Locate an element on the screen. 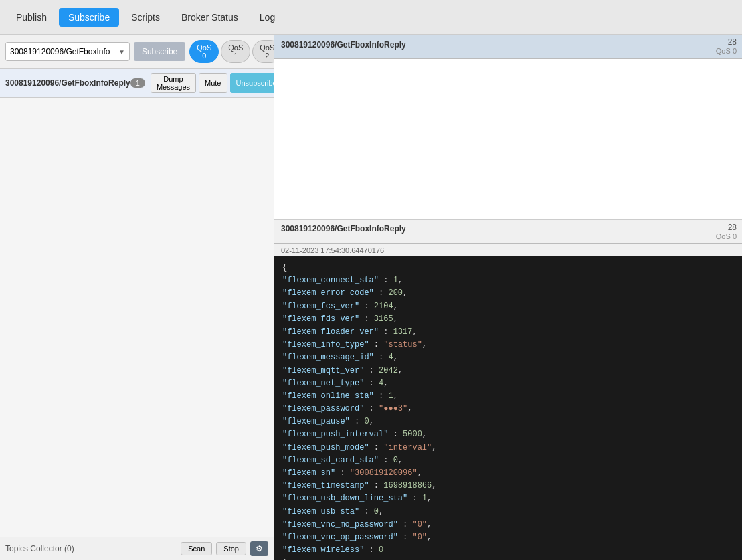 The image size is (742, 560). qos0-button: QoS 0 is located at coordinates (204, 52).